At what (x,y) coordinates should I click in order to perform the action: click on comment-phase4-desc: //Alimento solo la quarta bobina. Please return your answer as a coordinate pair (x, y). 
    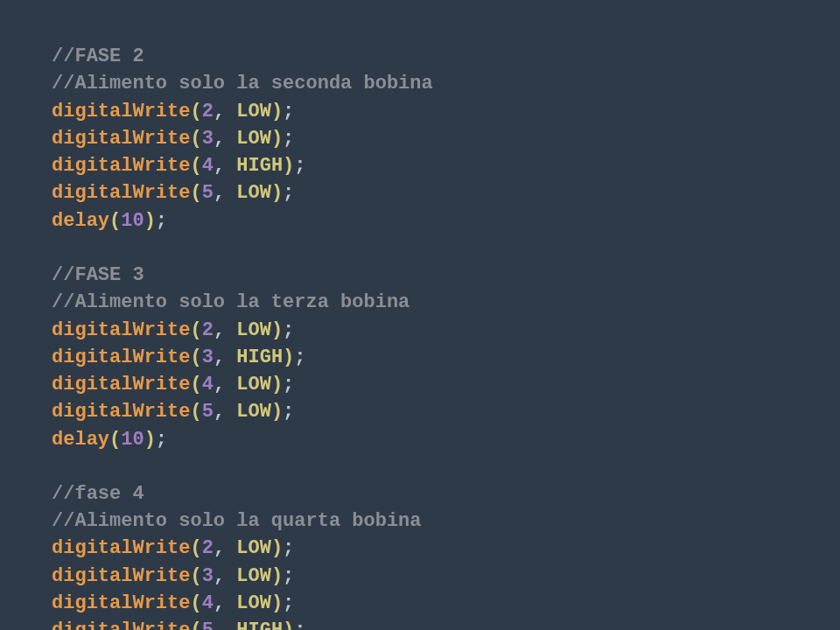
    Looking at the image, I should click on (236, 522).